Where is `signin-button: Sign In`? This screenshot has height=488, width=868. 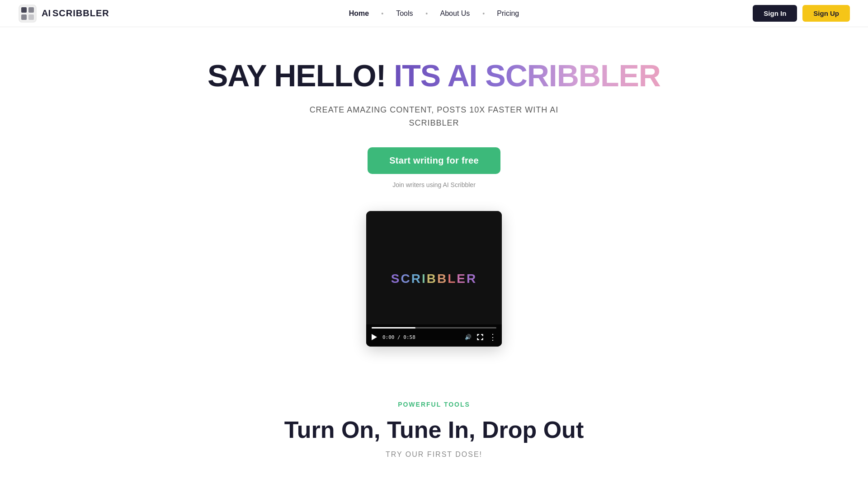 signin-button: Sign In is located at coordinates (775, 14).